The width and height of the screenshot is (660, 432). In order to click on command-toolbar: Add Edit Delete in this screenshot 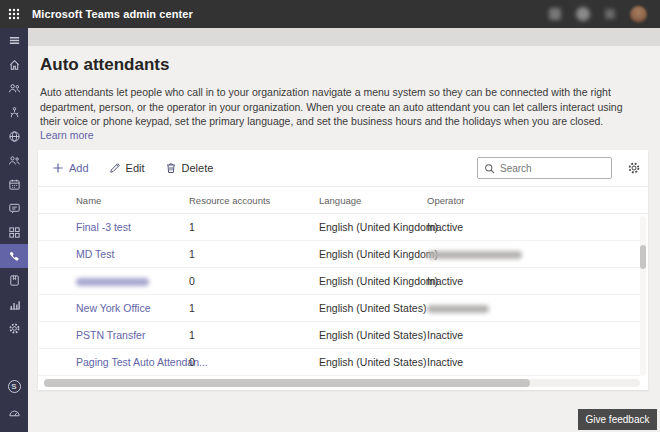, I will do `click(343, 168)`.